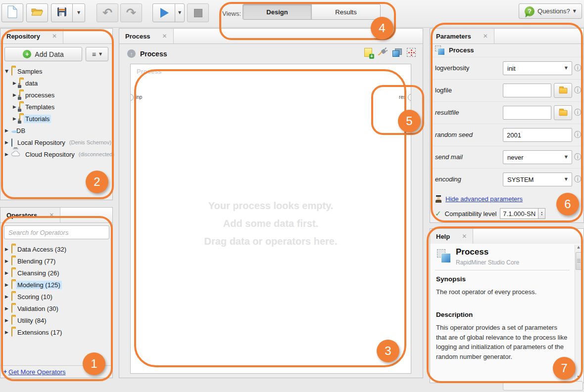  I want to click on tab-process: Process ✕, so click(146, 36).